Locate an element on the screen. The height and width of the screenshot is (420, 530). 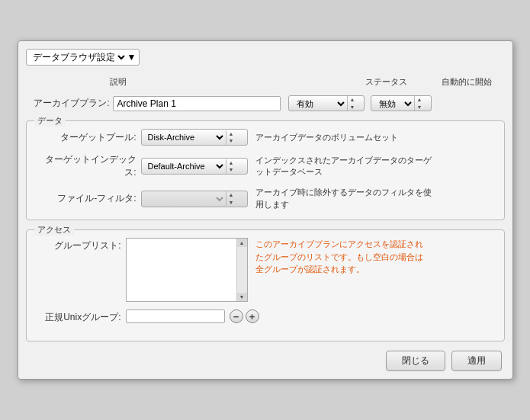
autostart-up-button: ▲ is located at coordinates (419, 100).